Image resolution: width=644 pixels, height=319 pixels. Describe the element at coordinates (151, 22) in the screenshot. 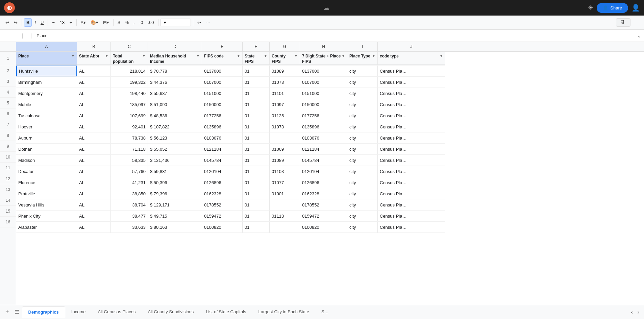

I see `increase-decimal: .00` at that location.